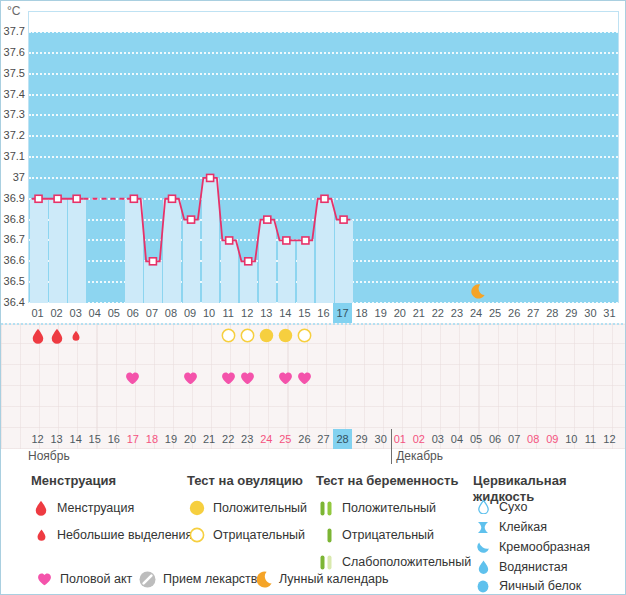 Image resolution: width=626 pixels, height=595 pixels. Describe the element at coordinates (56, 313) in the screenshot. I see `cycle-day-cell: 02` at that location.